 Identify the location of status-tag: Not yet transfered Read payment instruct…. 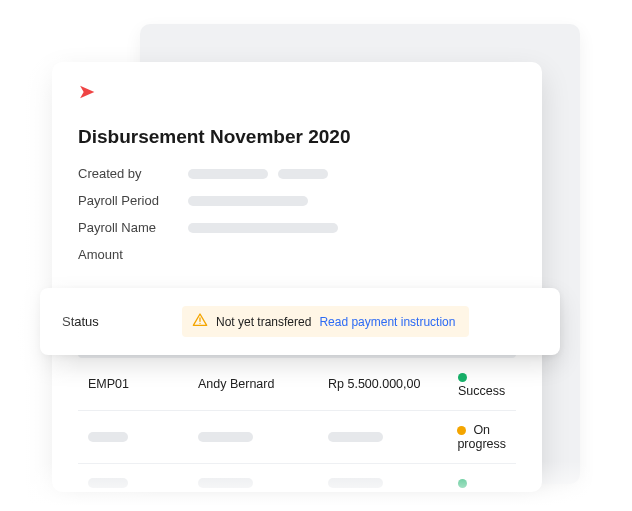
(326, 322).